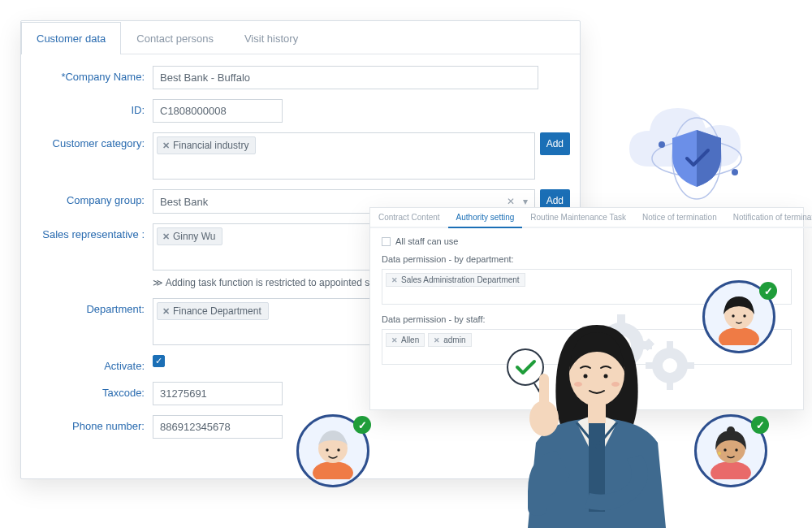  I want to click on all-staff-label: All staff can use, so click(427, 241).